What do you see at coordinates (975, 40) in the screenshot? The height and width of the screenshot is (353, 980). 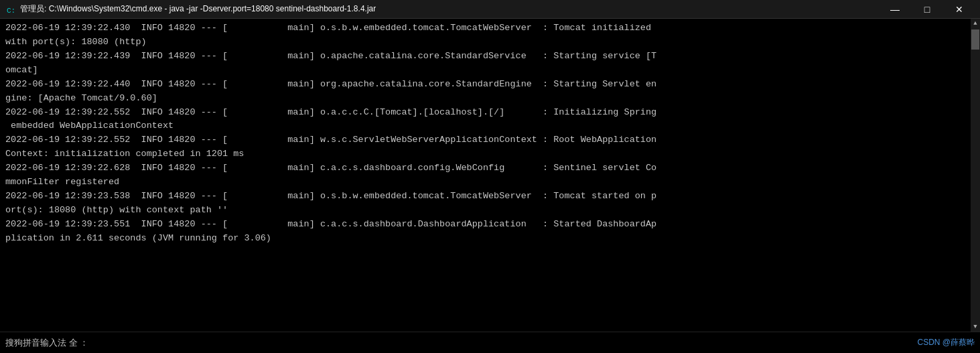 I see `scrollbar-thumb` at bounding box center [975, 40].